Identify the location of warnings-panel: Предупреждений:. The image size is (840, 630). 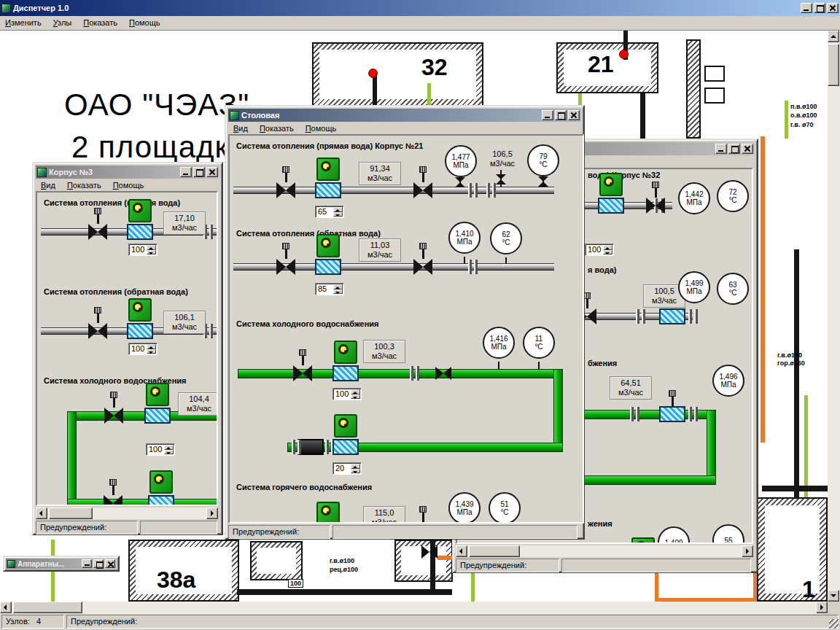
(508, 566).